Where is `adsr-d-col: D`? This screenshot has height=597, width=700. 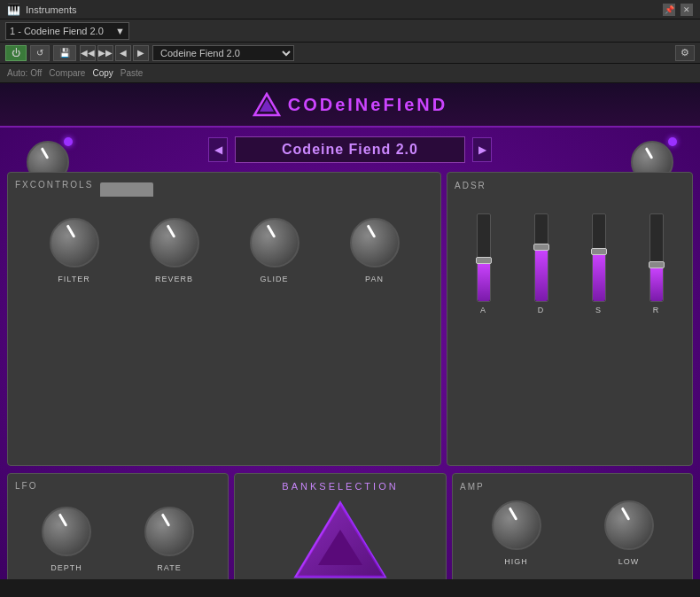
adsr-d-col: D is located at coordinates (541, 264).